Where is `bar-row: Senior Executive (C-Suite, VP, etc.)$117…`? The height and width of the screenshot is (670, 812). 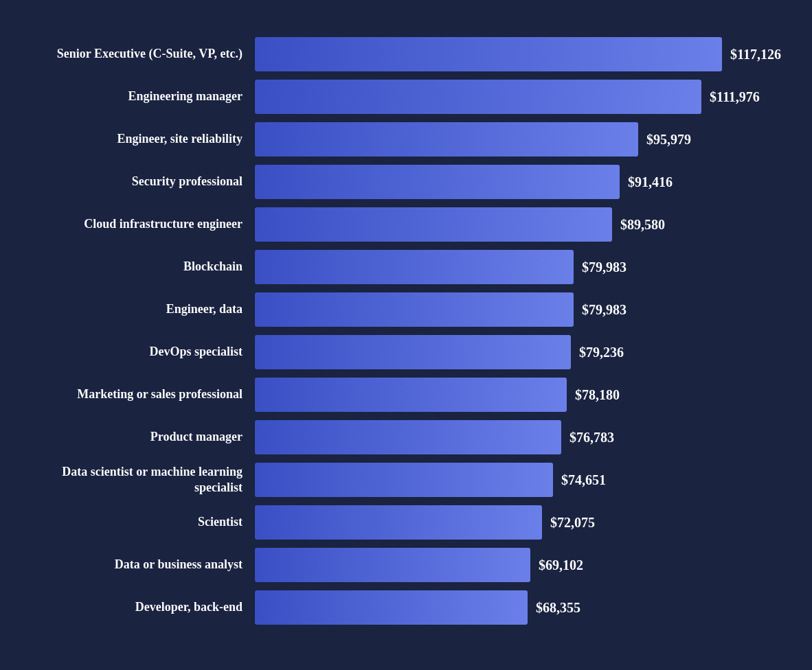
bar-row: Senior Executive (C-Suite, VP, etc.)$117… is located at coordinates (406, 54).